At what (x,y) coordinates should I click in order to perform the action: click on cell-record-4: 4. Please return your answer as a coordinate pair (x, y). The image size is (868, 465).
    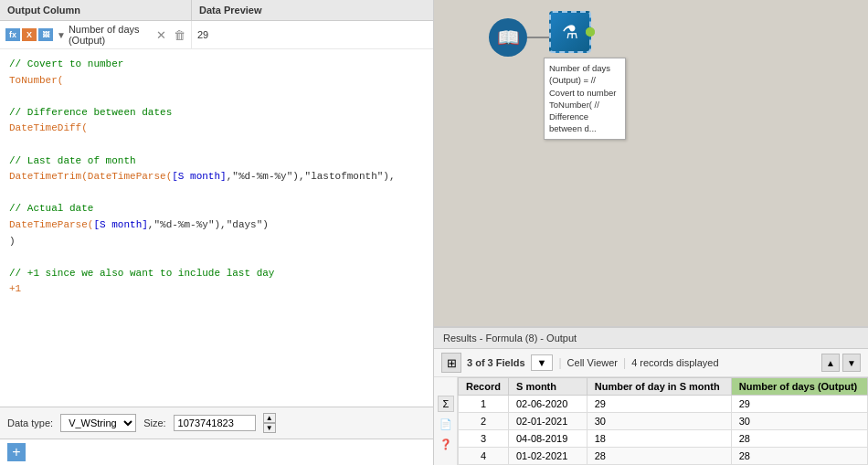
    Looking at the image, I should click on (484, 457).